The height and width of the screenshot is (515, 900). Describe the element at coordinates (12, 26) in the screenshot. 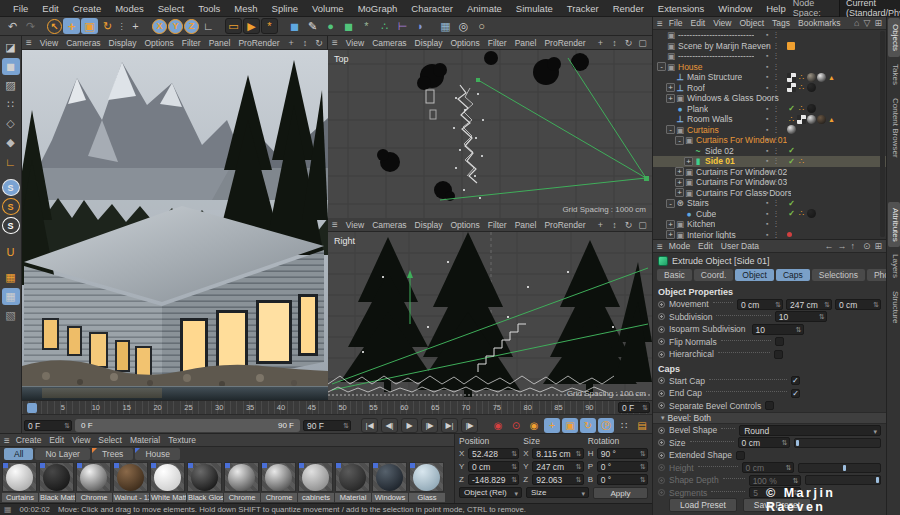

I see `undo-icon: ↶` at that location.